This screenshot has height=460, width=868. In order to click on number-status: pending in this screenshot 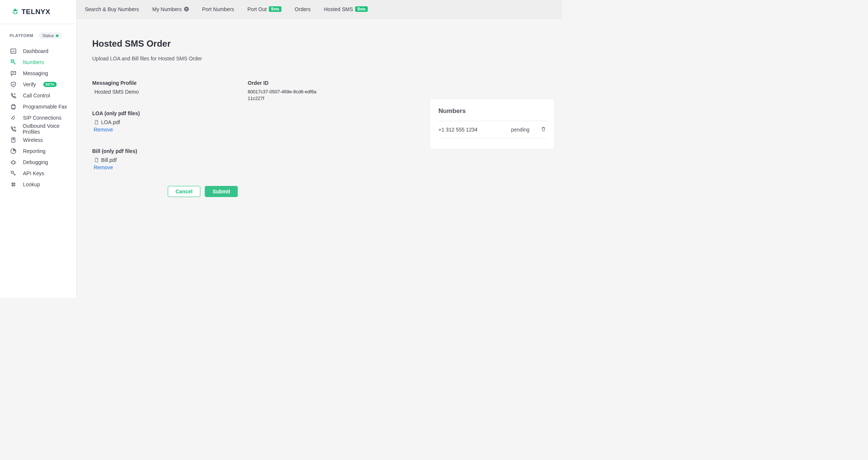, I will do `click(526, 130)`.